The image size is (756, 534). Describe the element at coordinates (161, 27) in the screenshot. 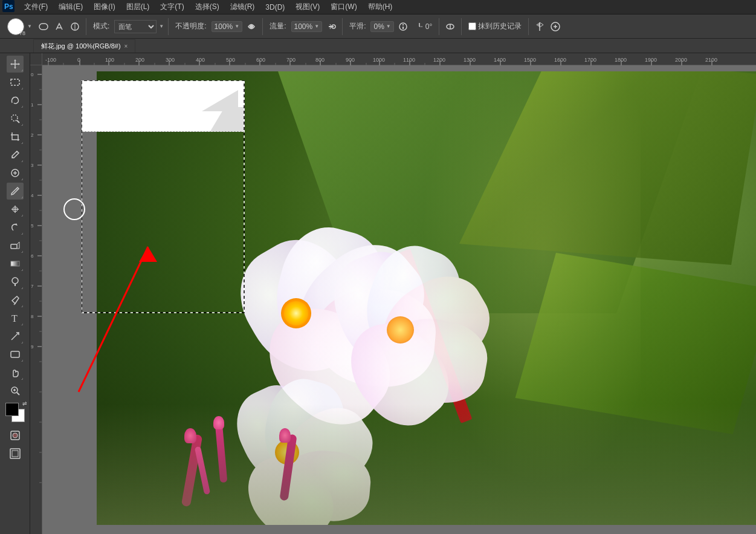

I see `mode-dropdown-arrow: ▼` at that location.